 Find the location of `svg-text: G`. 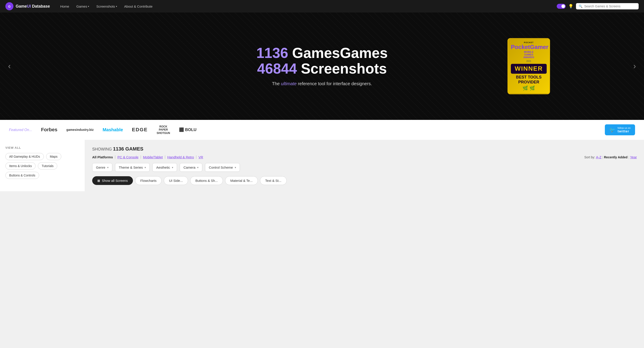

svg-text: G is located at coordinates (10, 6).